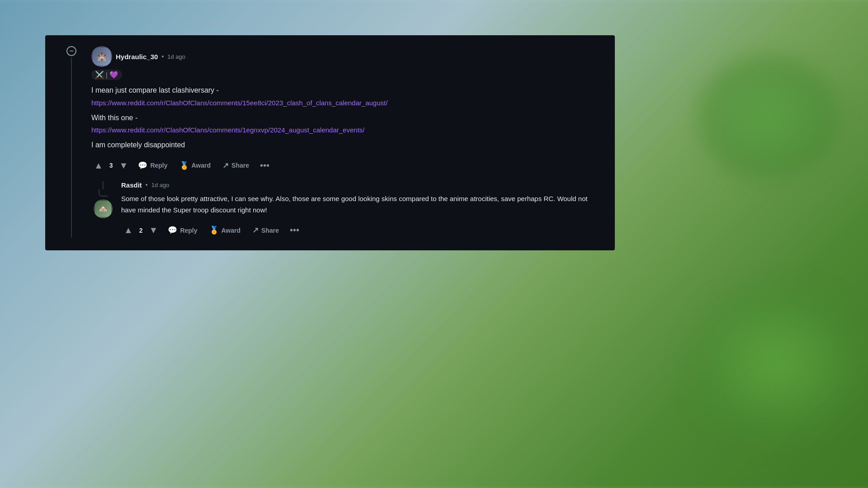  Describe the element at coordinates (265, 165) in the screenshot. I see `more-button: •••` at that location.